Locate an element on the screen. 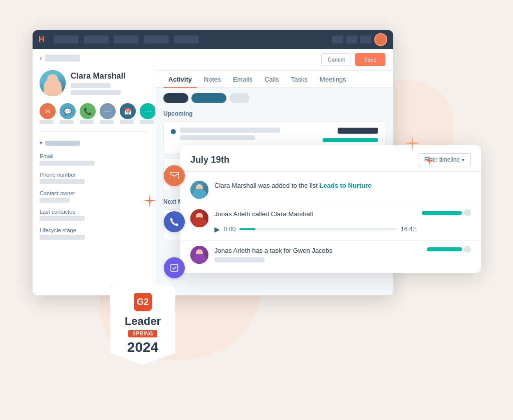  avatar-face is located at coordinates (53, 87).